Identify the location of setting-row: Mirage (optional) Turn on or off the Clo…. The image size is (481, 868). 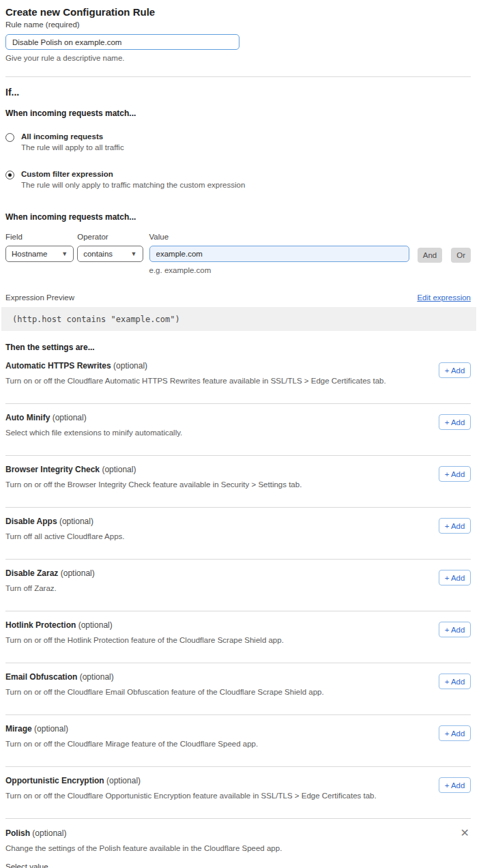
(238, 741).